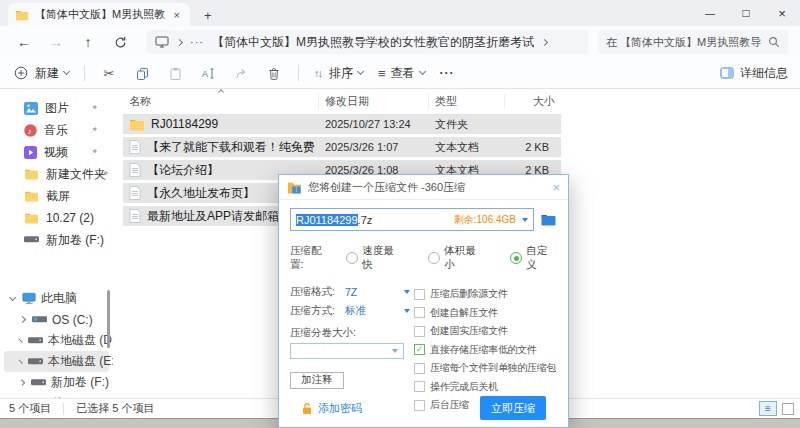  Describe the element at coordinates (208, 16) in the screenshot. I see `new-tab-button: +` at that location.